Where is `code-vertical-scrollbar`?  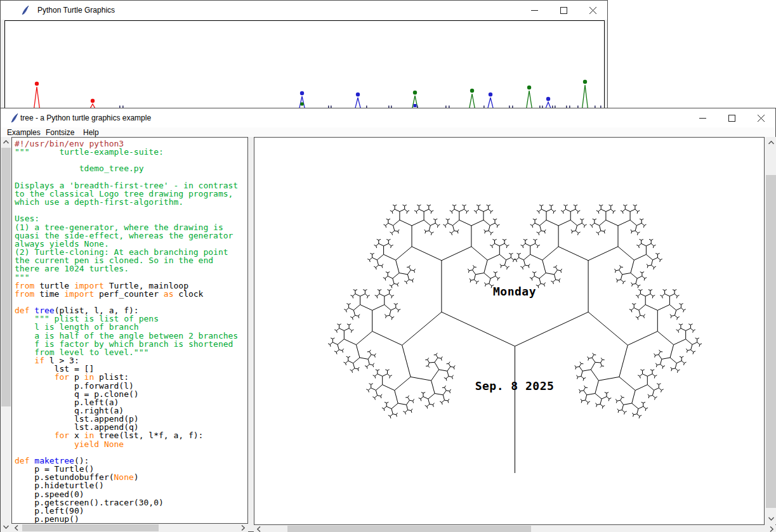
code-vertical-scrollbar is located at coordinates (6, 335).